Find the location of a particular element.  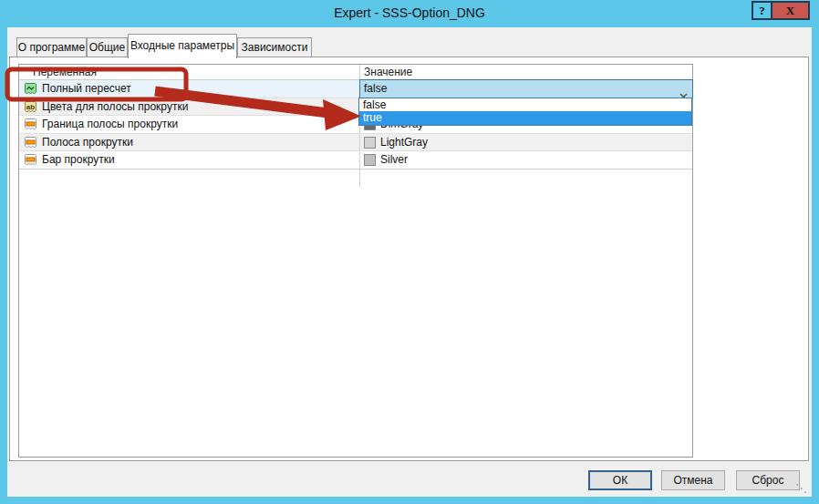

dropdown-option-true: true is located at coordinates (525, 118).